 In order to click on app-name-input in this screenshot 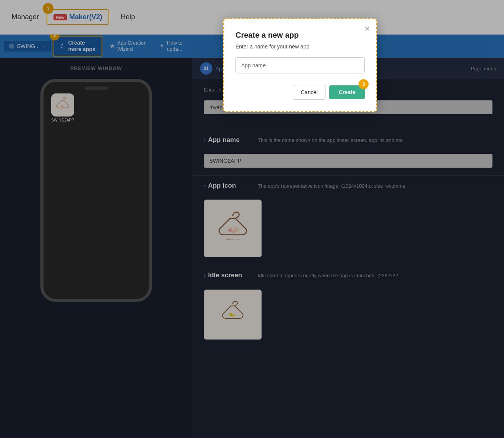, I will do `click(300, 65)`.